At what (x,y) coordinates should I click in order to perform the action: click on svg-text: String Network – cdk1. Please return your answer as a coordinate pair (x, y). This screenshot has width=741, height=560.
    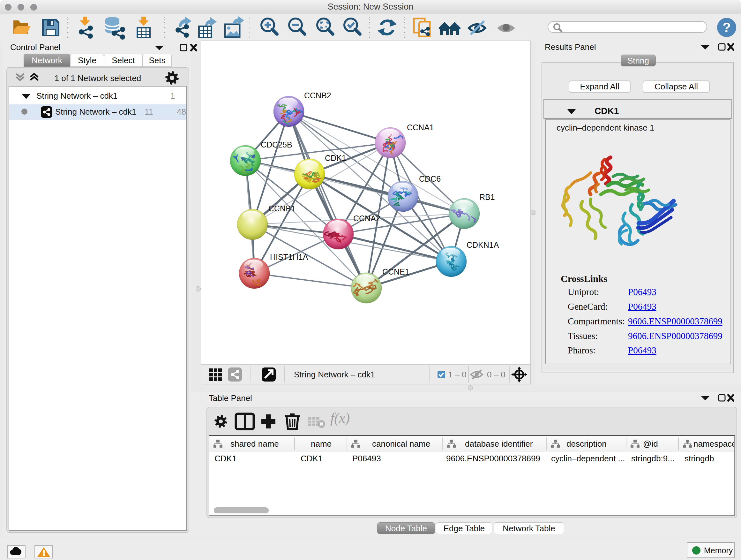
    Looking at the image, I should click on (334, 375).